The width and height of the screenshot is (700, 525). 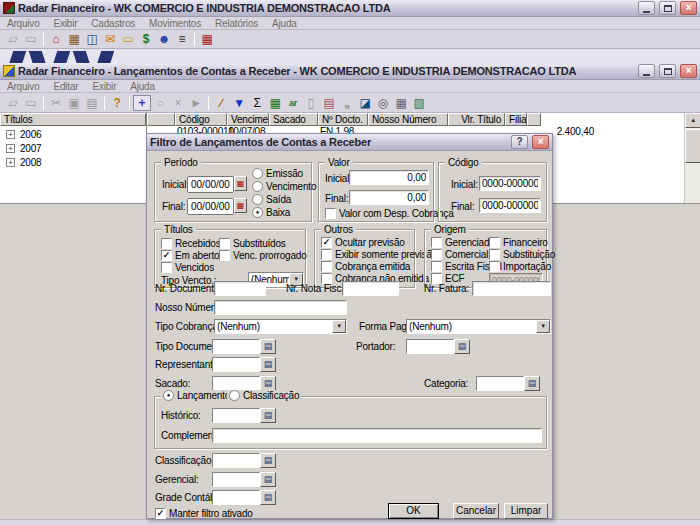 I want to click on classificacao-input, so click(x=236, y=460).